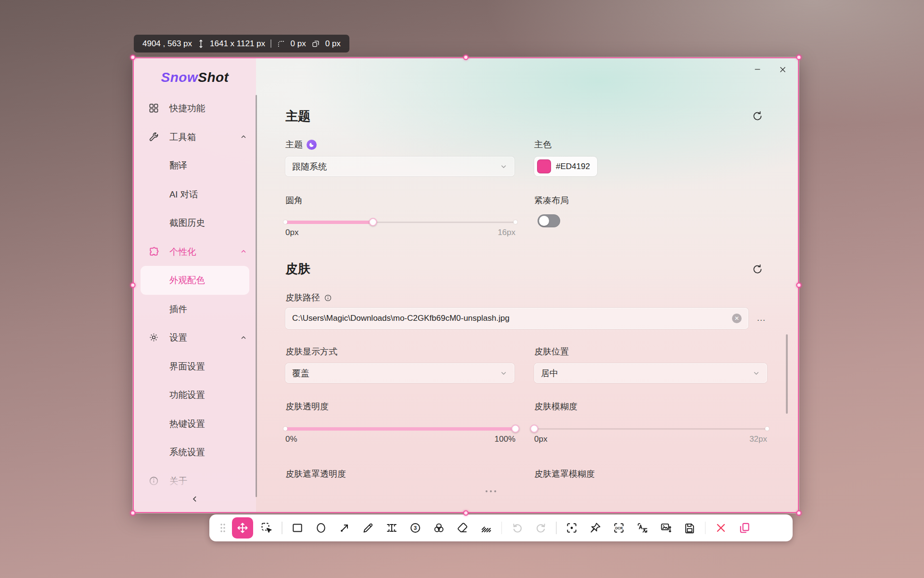 This screenshot has width=924, height=578. What do you see at coordinates (195, 367) in the screenshot?
I see `sidebar-item-interface-settings: 界面设置` at bounding box center [195, 367].